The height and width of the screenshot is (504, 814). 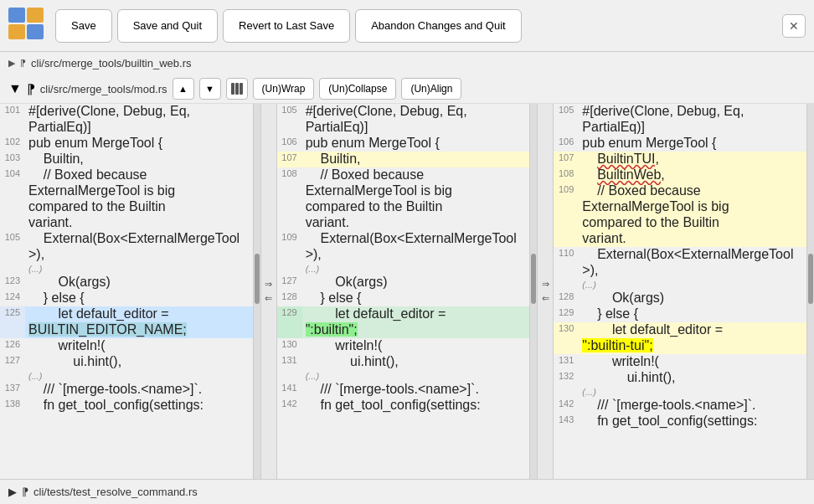 What do you see at coordinates (680, 405) in the screenshot?
I see `table-row: 142 /// `[merge-tools.<name>]`.` at bounding box center [680, 405].